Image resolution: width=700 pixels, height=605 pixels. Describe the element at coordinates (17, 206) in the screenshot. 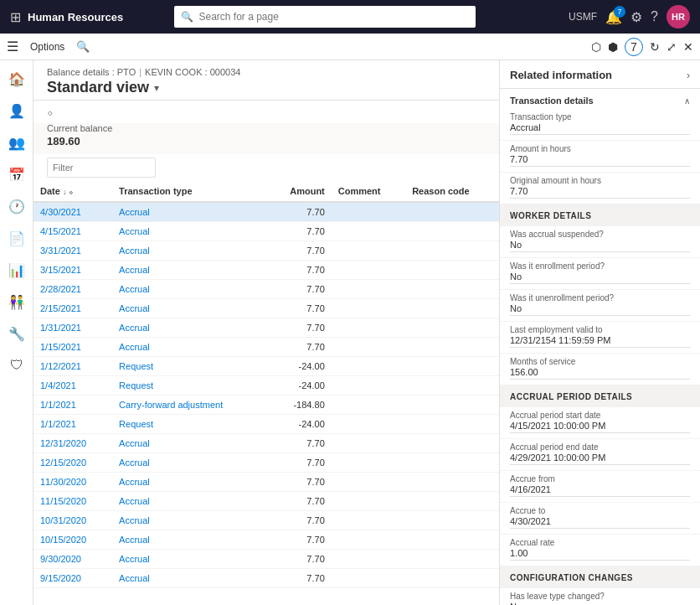

I see `sidebar-item-clock: 🕐` at that location.